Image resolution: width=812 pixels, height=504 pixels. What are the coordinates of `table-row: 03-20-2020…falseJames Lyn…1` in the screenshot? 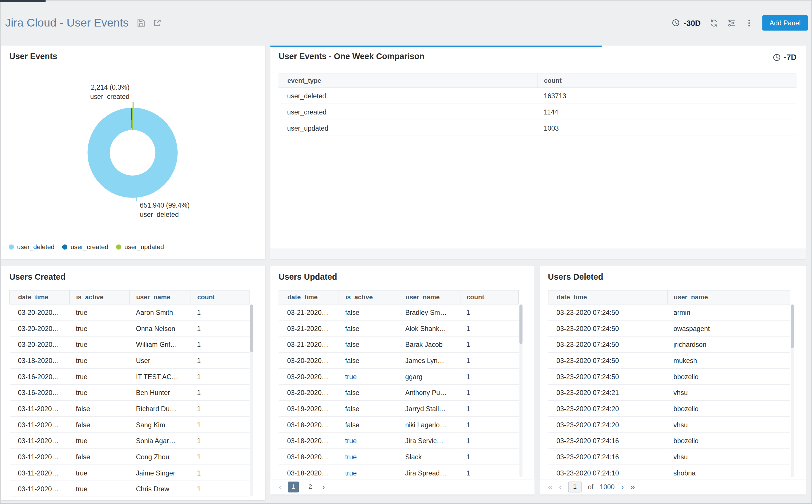 It's located at (399, 360).